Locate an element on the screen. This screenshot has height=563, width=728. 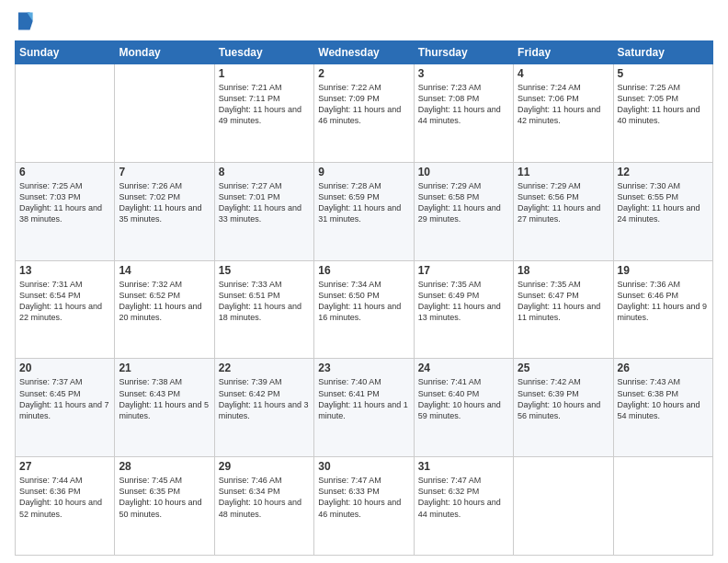
day-info: Sunrise: 7:25 AM Sunset: 7:03 PM Dayligh… is located at coordinates (64, 202).